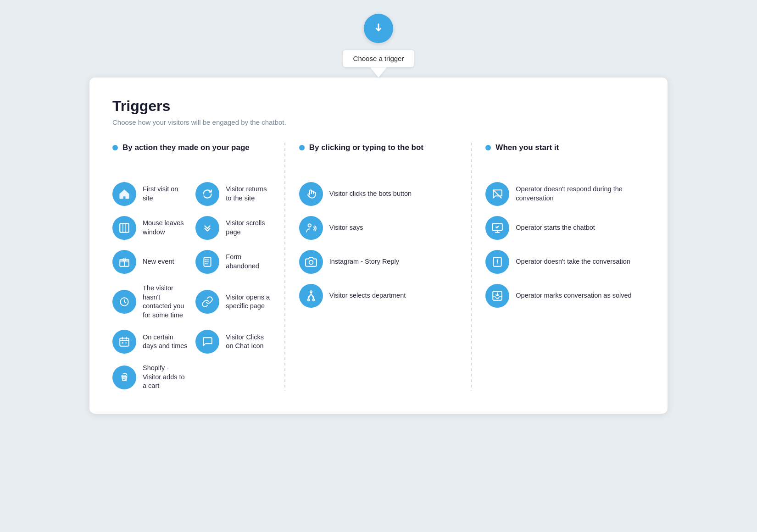  What do you see at coordinates (124, 302) in the screenshot?
I see `clock-icon` at bounding box center [124, 302].